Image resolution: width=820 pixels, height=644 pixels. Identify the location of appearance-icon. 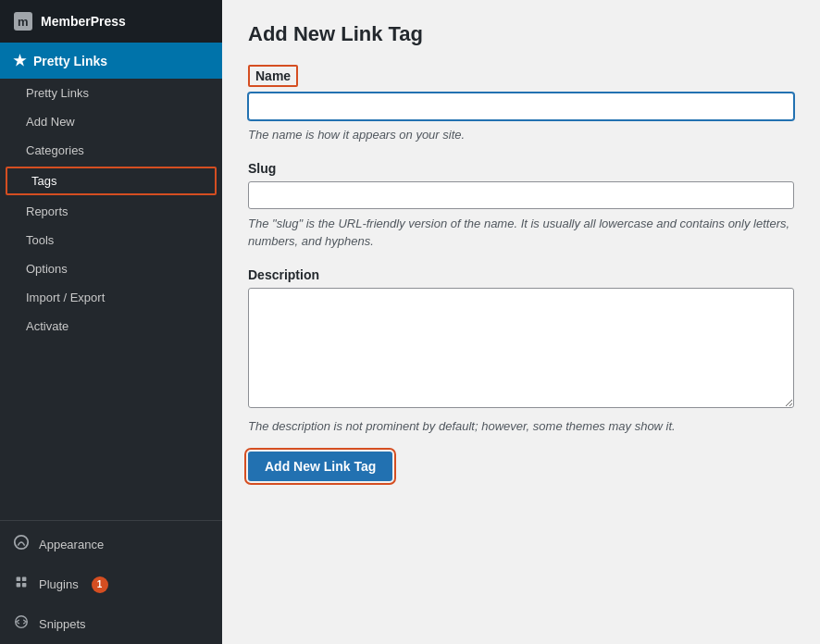
(21, 544).